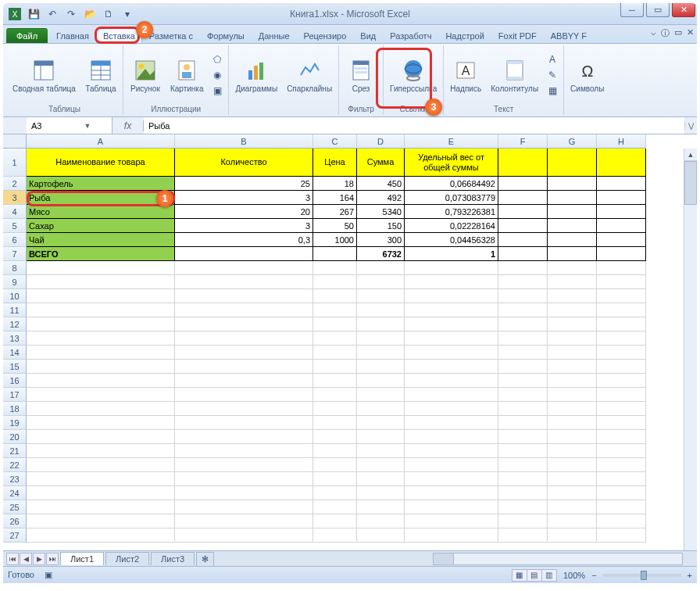  I want to click on scroll-thumb, so click(691, 183).